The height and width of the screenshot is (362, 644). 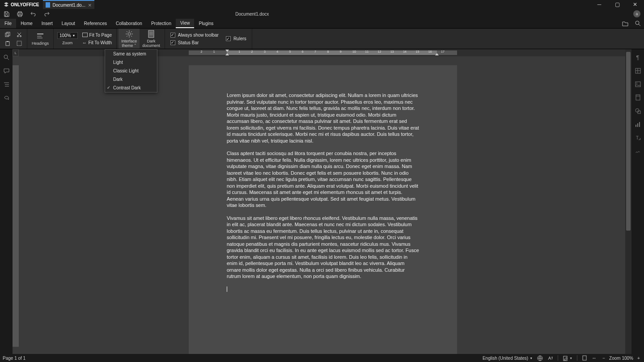 I want to click on fit-to-page-button: Fit To Page, so click(x=97, y=35).